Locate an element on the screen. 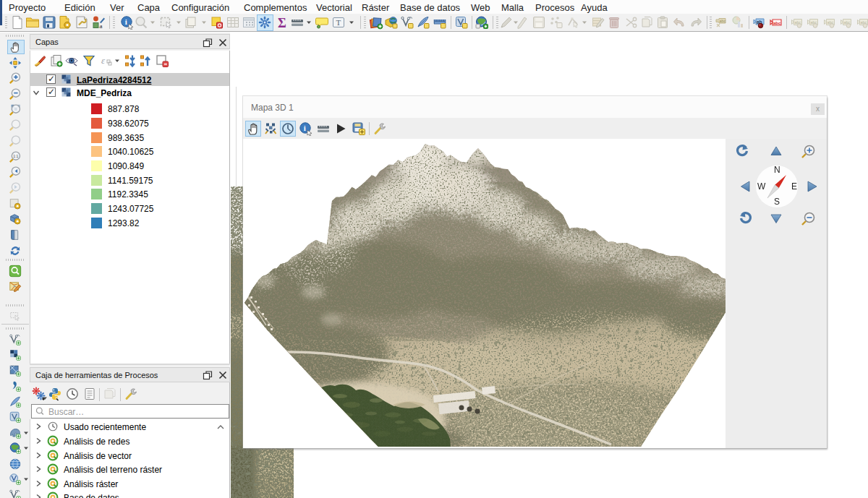  svg-text: N is located at coordinates (777, 170).